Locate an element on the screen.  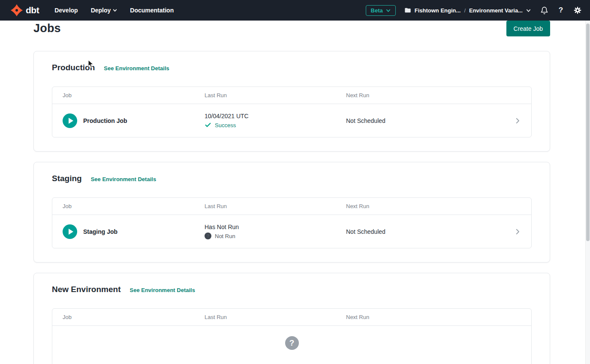
notifications-bell-icon is located at coordinates (544, 10).